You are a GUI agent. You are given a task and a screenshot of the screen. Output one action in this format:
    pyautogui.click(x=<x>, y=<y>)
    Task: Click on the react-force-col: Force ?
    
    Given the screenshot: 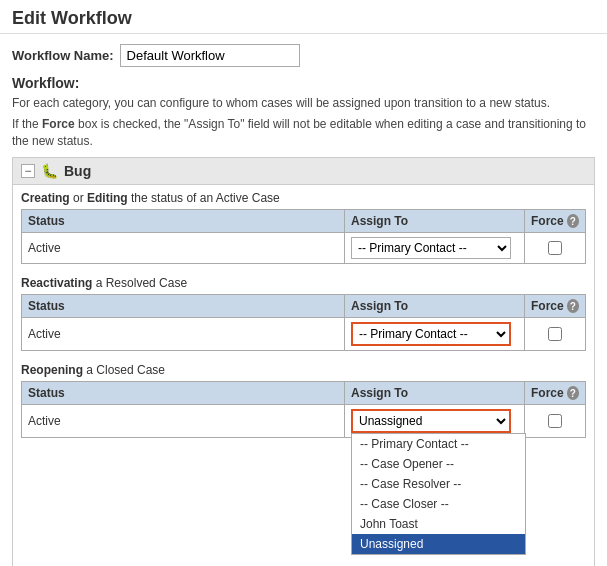 What is the action you would take?
    pyautogui.click(x=555, y=306)
    